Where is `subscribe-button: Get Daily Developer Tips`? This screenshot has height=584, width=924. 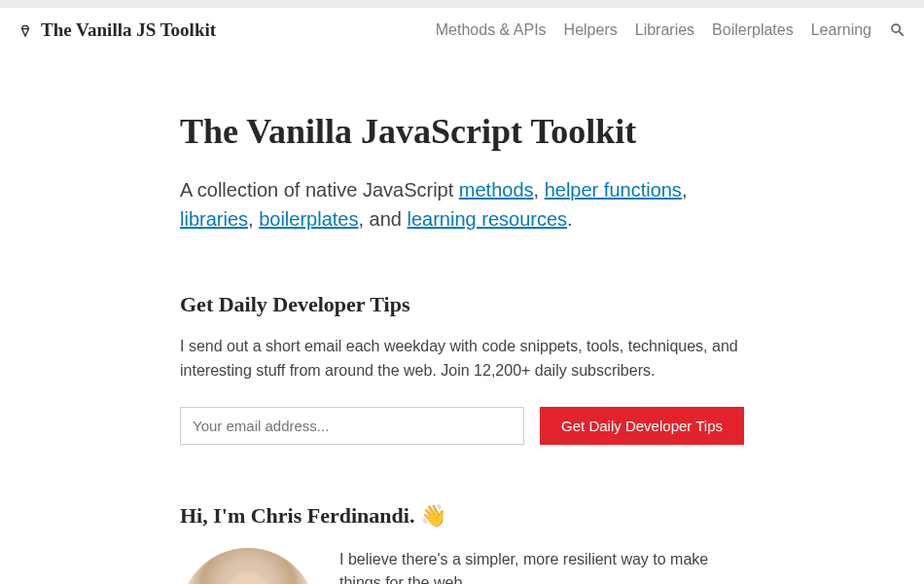
subscribe-button: Get Daily Developer Tips is located at coordinates (642, 426).